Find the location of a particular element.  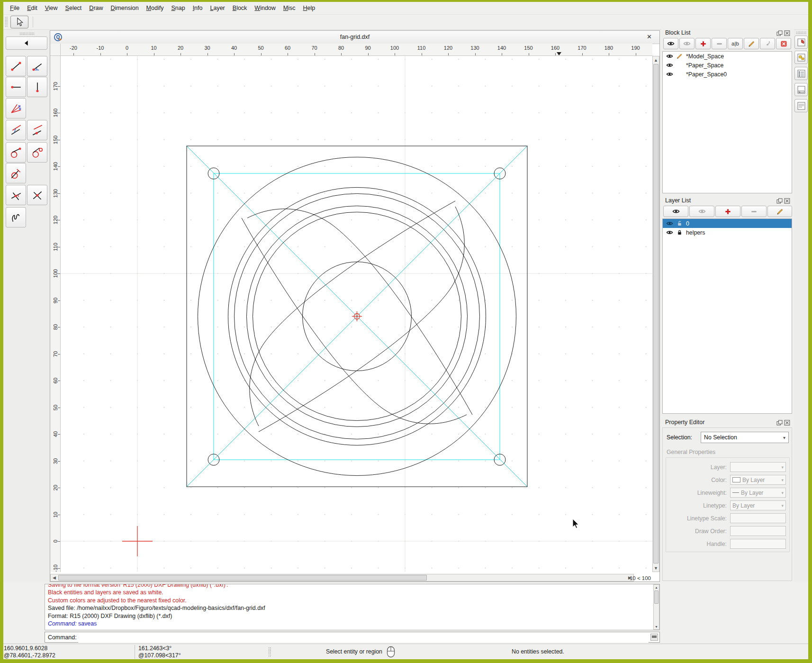

toggle-property-editor-button is located at coordinates (801, 106).